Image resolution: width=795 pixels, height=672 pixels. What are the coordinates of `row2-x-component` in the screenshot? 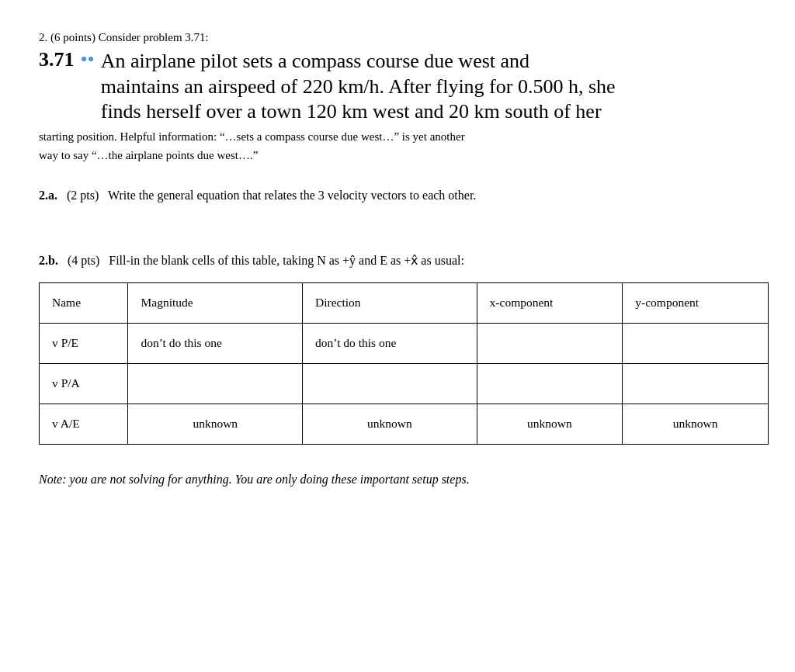 It's located at (550, 383).